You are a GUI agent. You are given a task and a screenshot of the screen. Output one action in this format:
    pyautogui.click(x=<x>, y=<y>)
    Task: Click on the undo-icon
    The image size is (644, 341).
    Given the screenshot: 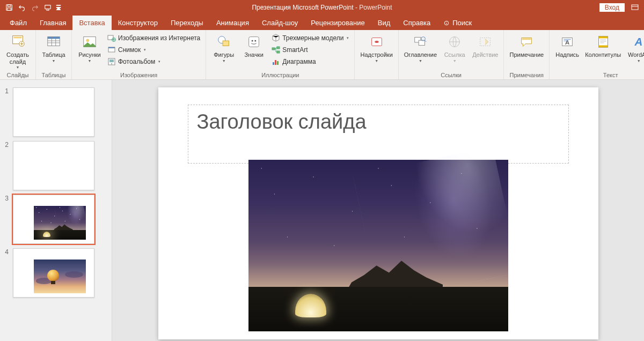 What is the action you would take?
    pyautogui.click(x=22, y=8)
    